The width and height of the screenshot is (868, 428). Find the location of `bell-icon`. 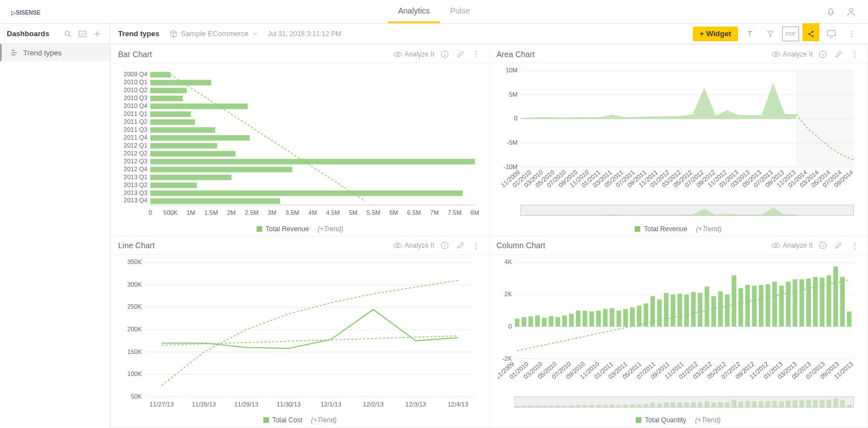

bell-icon is located at coordinates (831, 12).